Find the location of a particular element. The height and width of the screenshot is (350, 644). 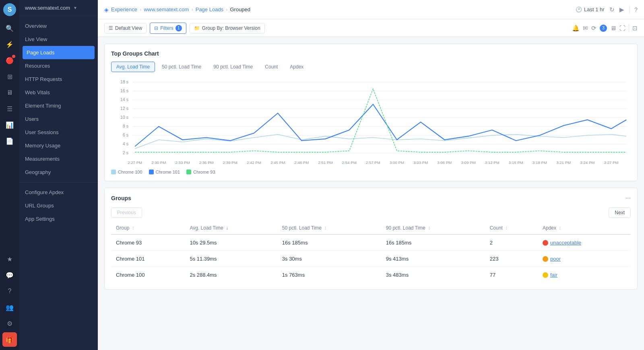

sidebar-item-measurements: Measurements is located at coordinates (59, 159).